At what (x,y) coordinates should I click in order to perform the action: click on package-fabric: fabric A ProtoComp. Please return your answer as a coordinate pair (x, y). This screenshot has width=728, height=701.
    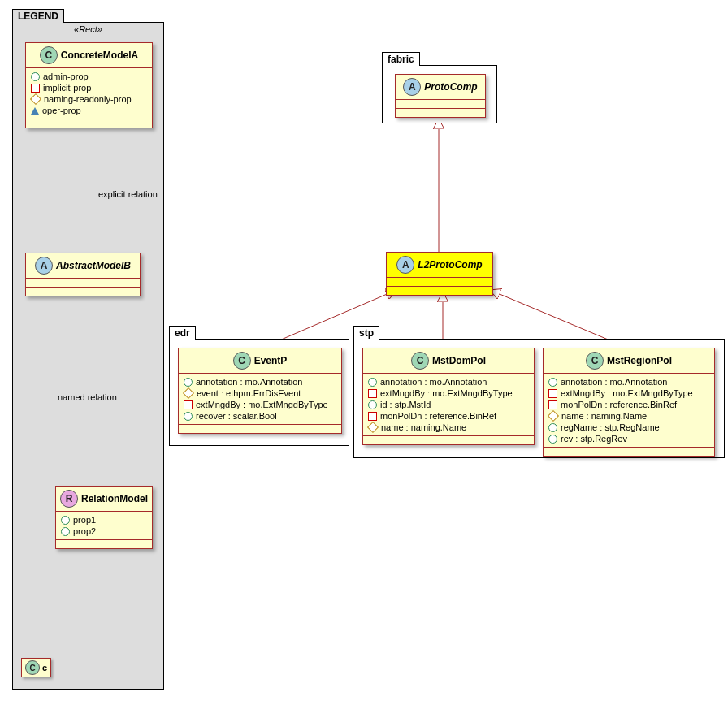
    Looking at the image, I should click on (440, 94).